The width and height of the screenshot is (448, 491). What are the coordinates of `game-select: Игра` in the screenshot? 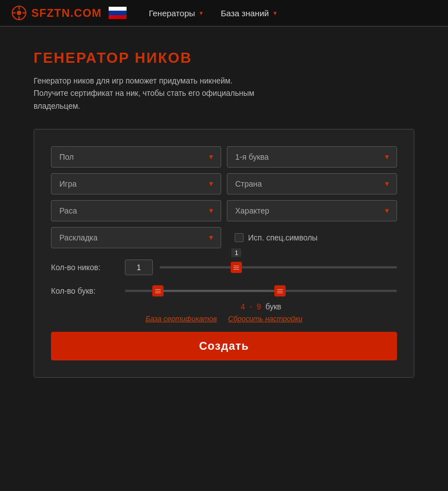 It's located at (136, 184).